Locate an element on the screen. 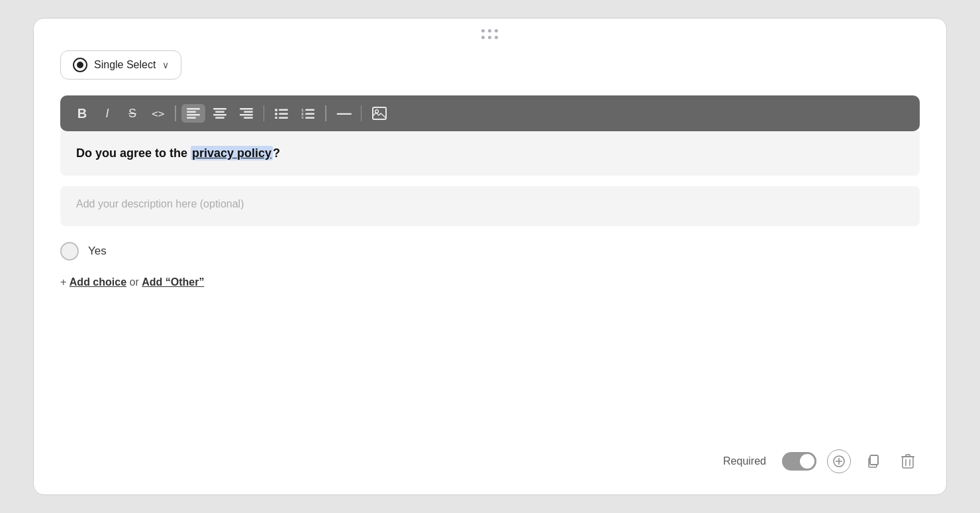 The height and width of the screenshot is (513, 980). svg-text: 3. is located at coordinates (303, 117).